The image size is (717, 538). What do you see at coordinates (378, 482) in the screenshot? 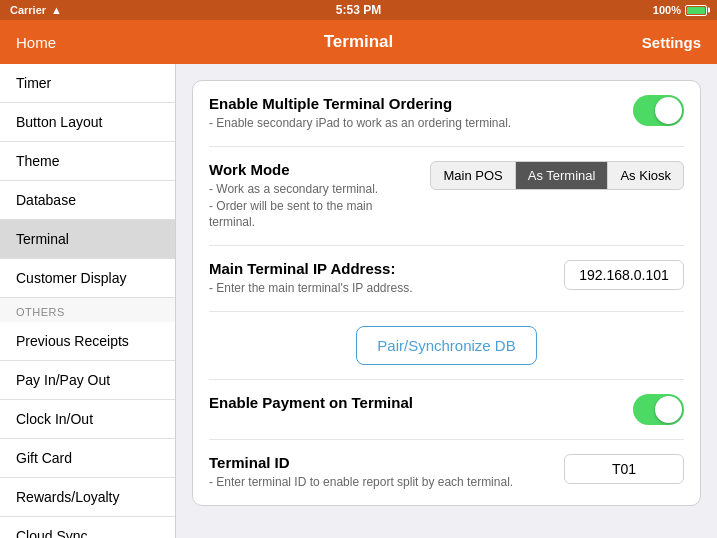
I see `terminal-id-subtitle: - Enter terminal ID to enable report spl…` at bounding box center [378, 482].